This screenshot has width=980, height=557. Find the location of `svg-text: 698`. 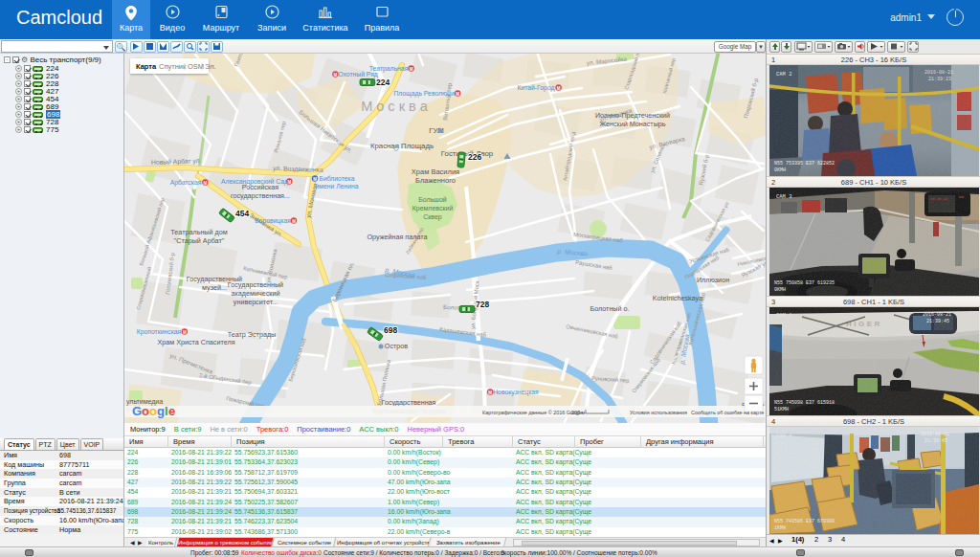

svg-text: 698 is located at coordinates (390, 330).